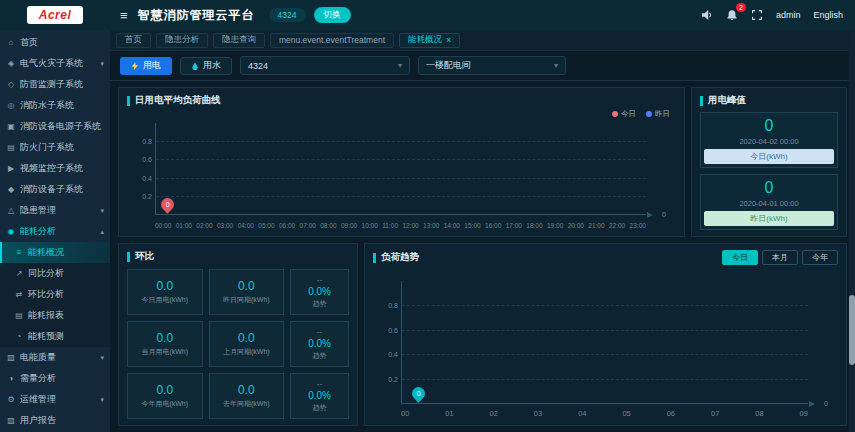 The image size is (855, 432). Describe the element at coordinates (538, 414) in the screenshot. I see `x-tick-label: 03` at that location.